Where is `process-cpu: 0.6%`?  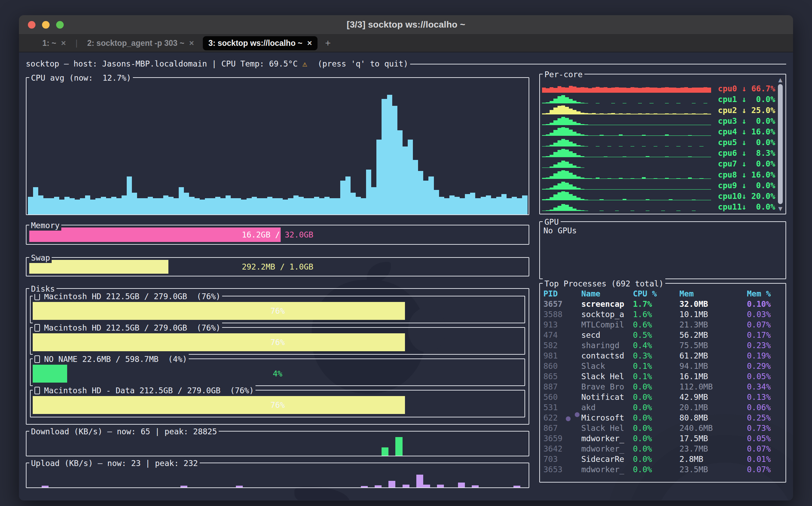 process-cpu: 0.6% is located at coordinates (656, 325).